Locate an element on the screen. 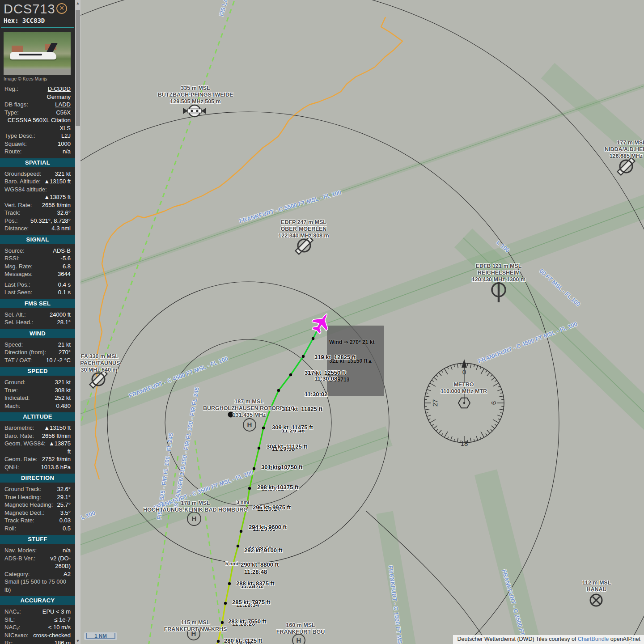  sidebar-data-row: SIL: ≤ 1e-7 is located at coordinates (38, 620).